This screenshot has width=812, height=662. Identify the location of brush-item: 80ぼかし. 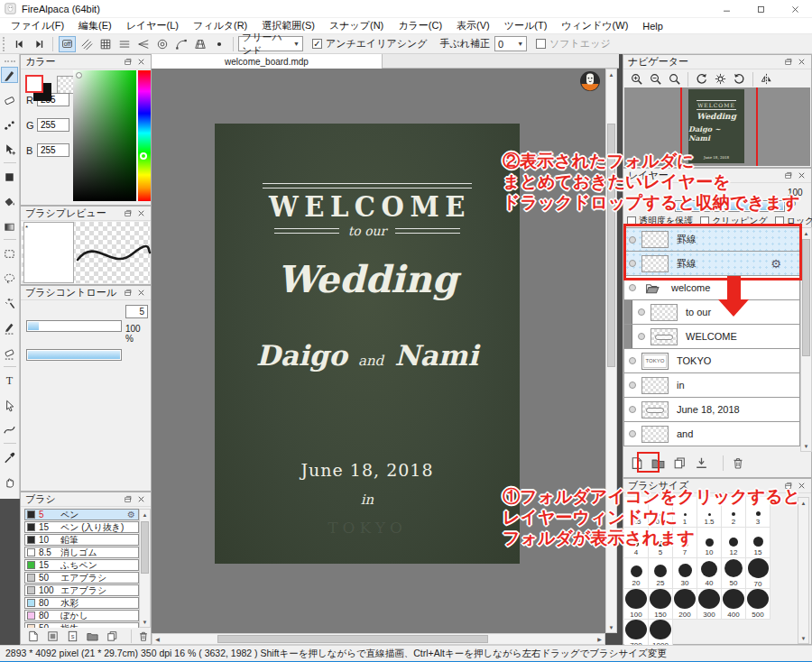
(81, 615).